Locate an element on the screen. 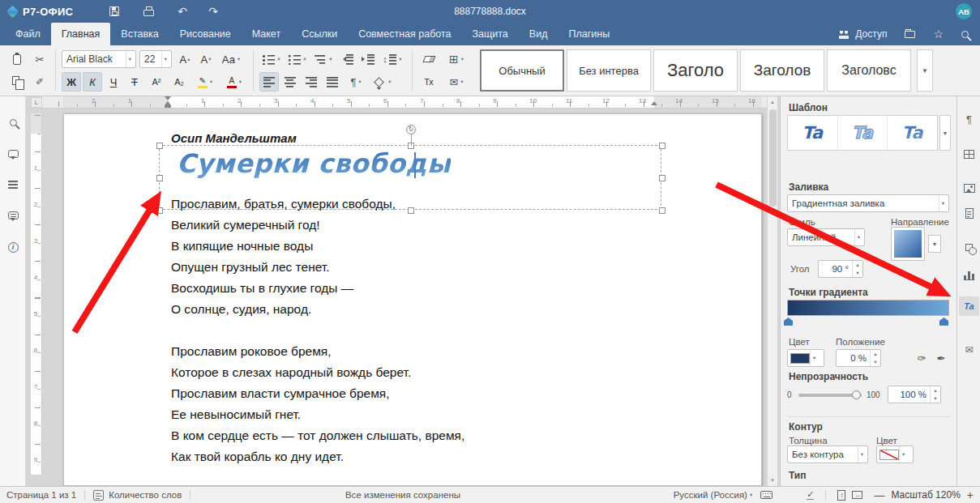  favorite-button: ☆ is located at coordinates (939, 34).